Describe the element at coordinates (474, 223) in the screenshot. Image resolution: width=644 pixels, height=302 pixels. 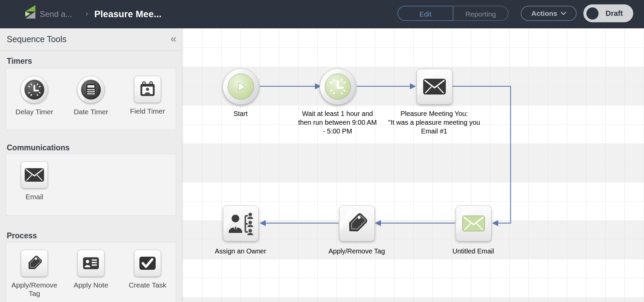
I see `node-untitled-email` at that location.